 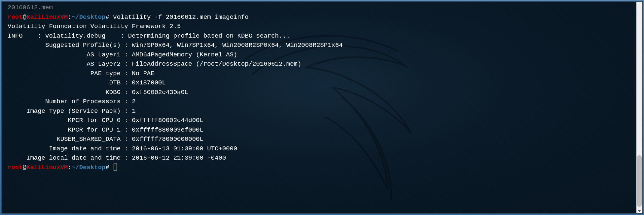 I want to click on output-line: KPCR for CPU 1 : 0xfffff880009ef000L, so click(x=322, y=130).